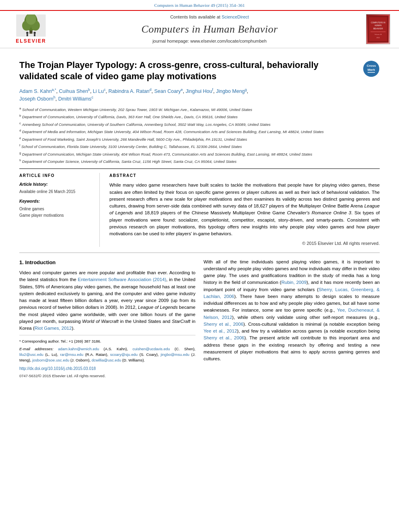 The height and width of the screenshot is (532, 399). What do you see at coordinates (98, 91) in the screenshot?
I see `author-lu: Li Lu` at bounding box center [98, 91].